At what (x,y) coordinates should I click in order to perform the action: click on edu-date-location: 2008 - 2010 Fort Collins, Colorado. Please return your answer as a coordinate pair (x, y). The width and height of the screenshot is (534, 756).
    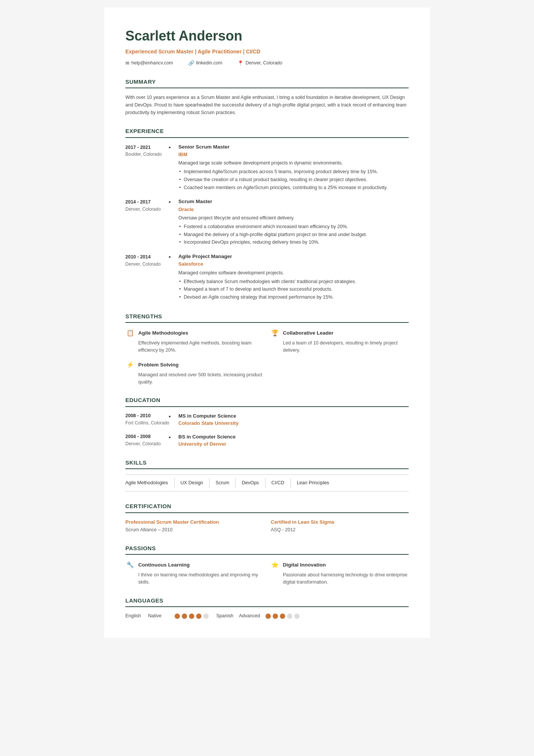
    Looking at the image, I should click on (150, 420).